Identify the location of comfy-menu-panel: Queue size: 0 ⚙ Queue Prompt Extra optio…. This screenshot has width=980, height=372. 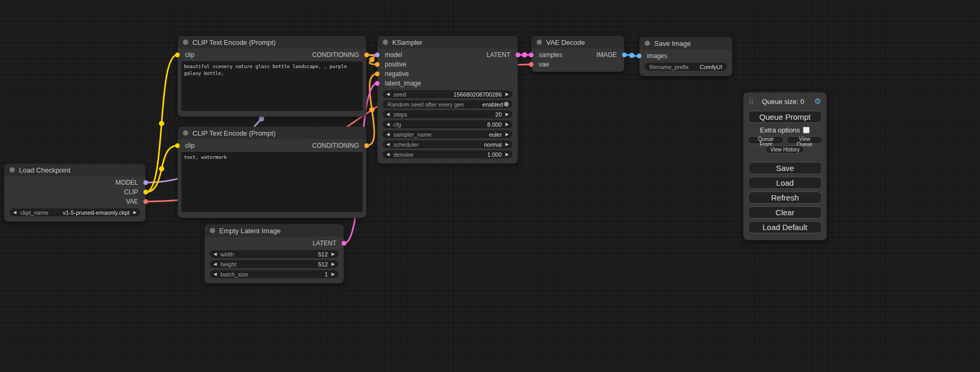
(785, 166).